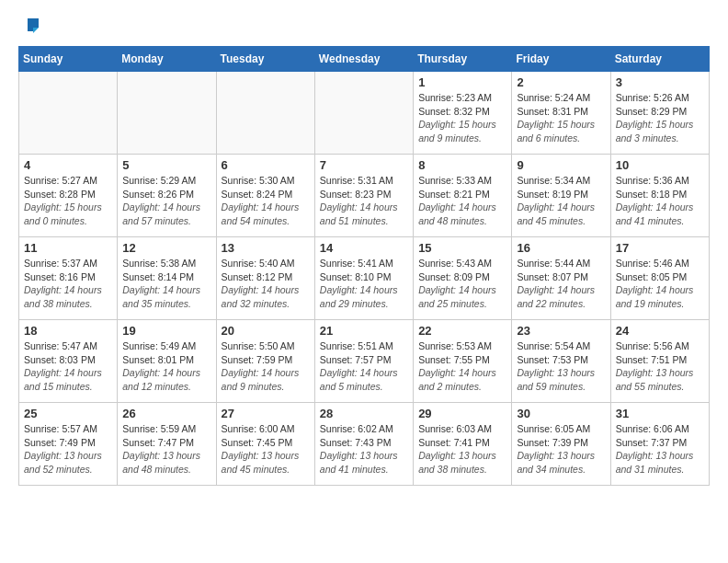 This screenshot has height=563, width=728. I want to click on logo, so click(29, 25).